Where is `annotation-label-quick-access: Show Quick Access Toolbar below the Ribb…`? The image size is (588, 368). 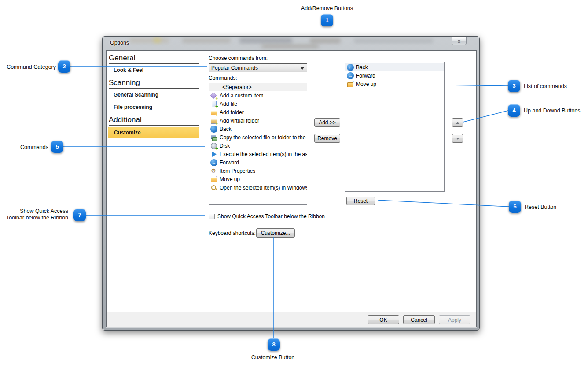
annotation-label-quick-access: Show Quick Access Toolbar below the Ribb… is located at coordinates (35, 215).